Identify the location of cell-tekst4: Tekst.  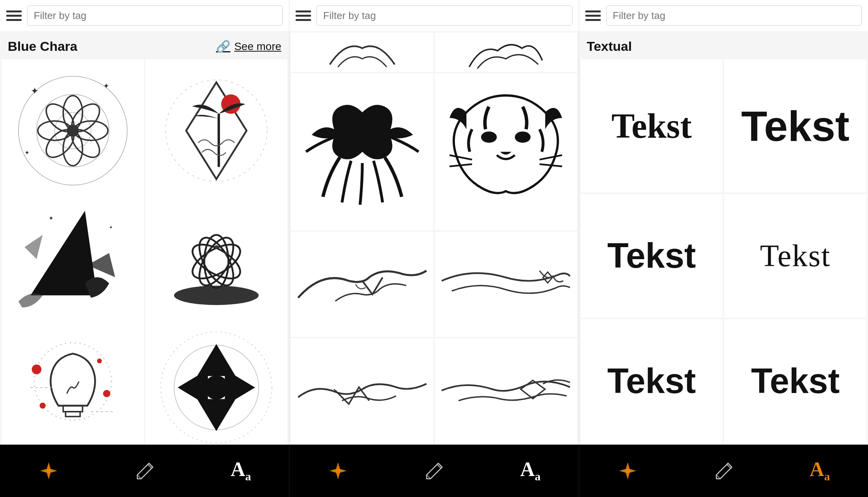
(795, 256).